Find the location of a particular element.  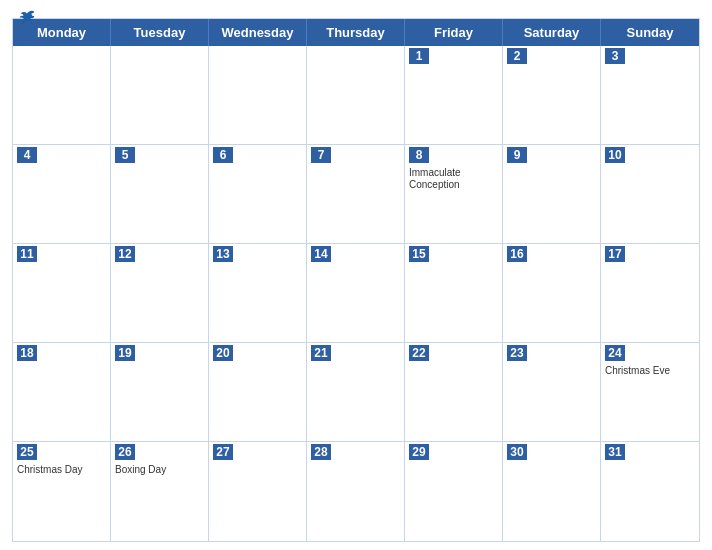

day-number: 7 is located at coordinates (321, 155).